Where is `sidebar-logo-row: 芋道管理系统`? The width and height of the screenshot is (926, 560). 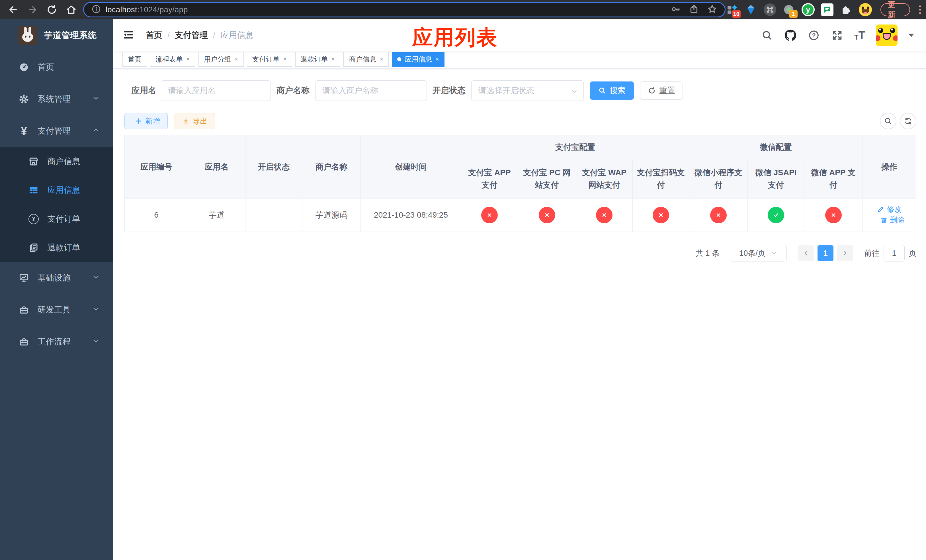
sidebar-logo-row: 芋道管理系统 is located at coordinates (56, 35).